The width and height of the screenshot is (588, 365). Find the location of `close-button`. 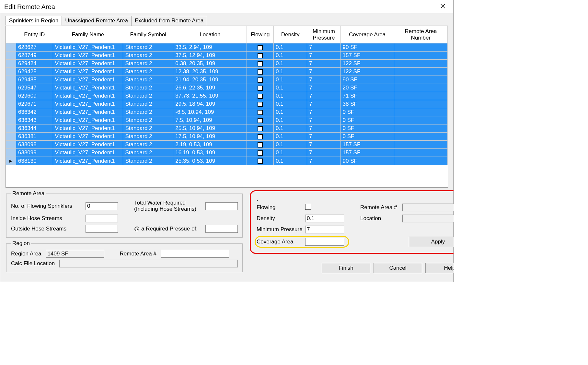

close-button is located at coordinates (443, 7).